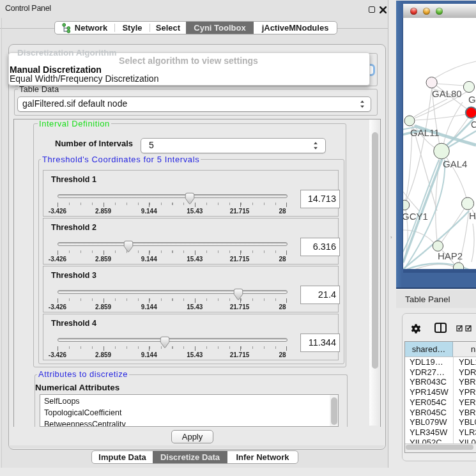  What do you see at coordinates (415, 216) in the screenshot?
I see `svg-text: GCY1` at bounding box center [415, 216].